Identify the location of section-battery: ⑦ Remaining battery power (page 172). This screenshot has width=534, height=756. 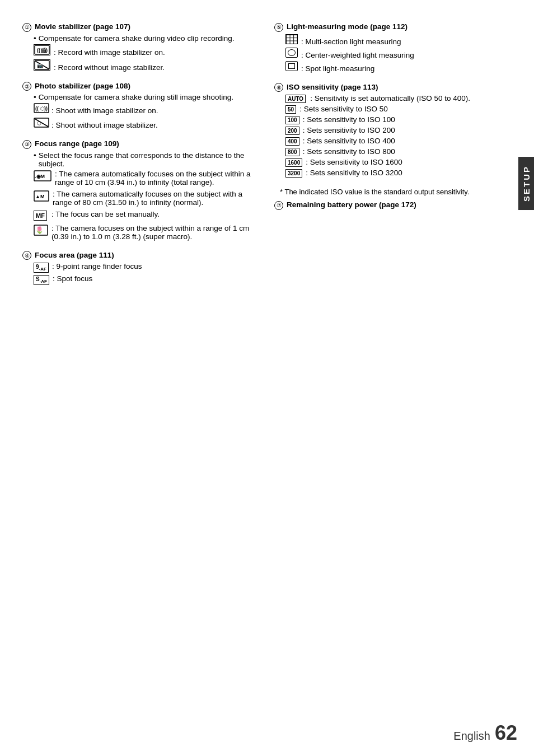
(396, 205).